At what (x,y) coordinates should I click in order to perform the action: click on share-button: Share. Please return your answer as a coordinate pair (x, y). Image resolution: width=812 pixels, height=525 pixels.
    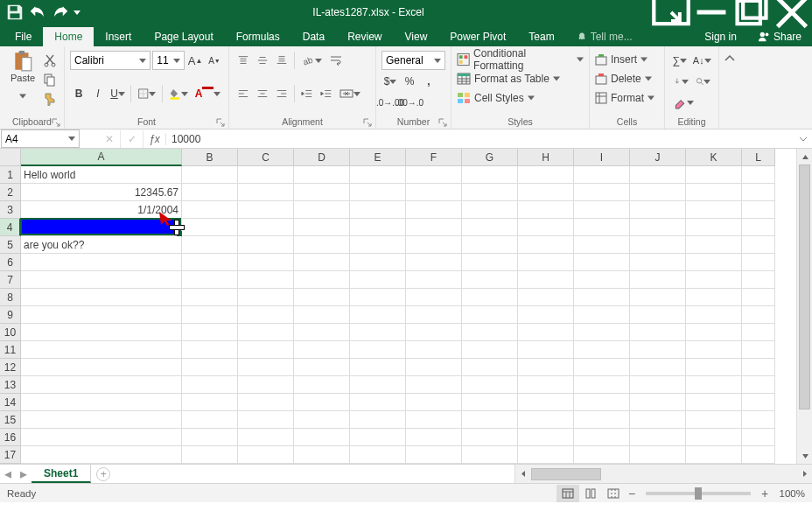
    Looking at the image, I should click on (780, 37).